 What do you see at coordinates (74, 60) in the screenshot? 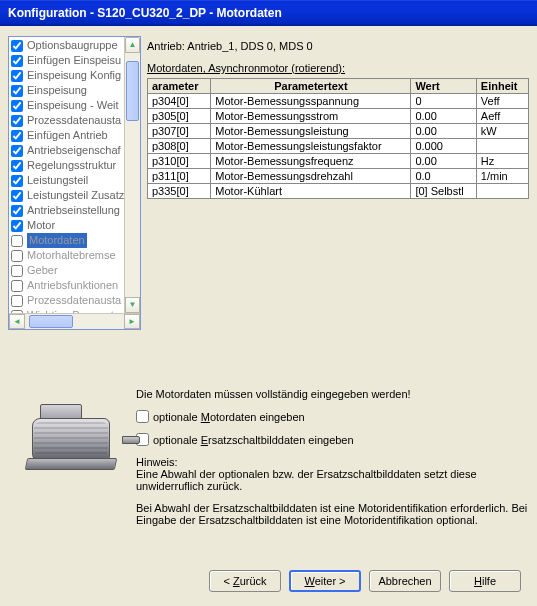
I see `tree-label: Einfügen Einspeisu` at bounding box center [74, 60].